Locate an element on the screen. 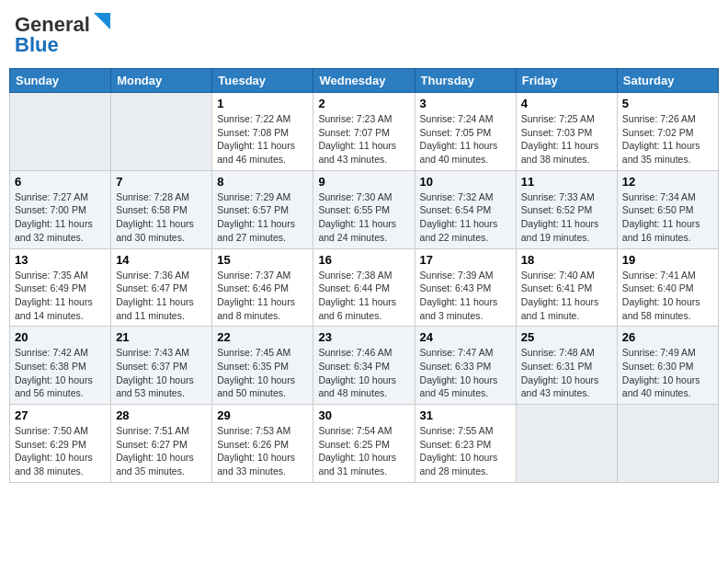 The image size is (728, 563). day-number: 16 is located at coordinates (364, 259).